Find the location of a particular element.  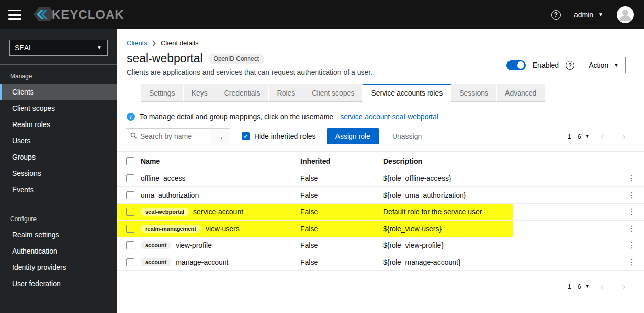

table-row-highlighted: realm-management view-users False ${role… is located at coordinates (381, 229).